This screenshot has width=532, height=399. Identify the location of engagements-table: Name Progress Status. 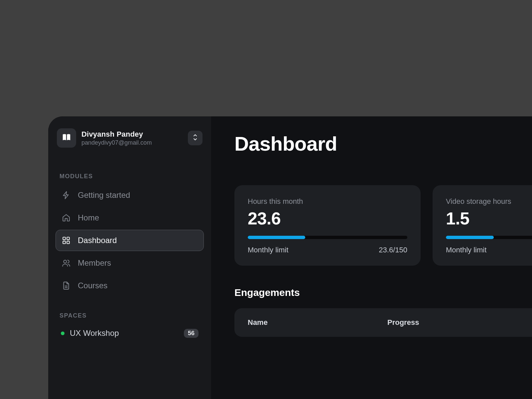
(383, 323).